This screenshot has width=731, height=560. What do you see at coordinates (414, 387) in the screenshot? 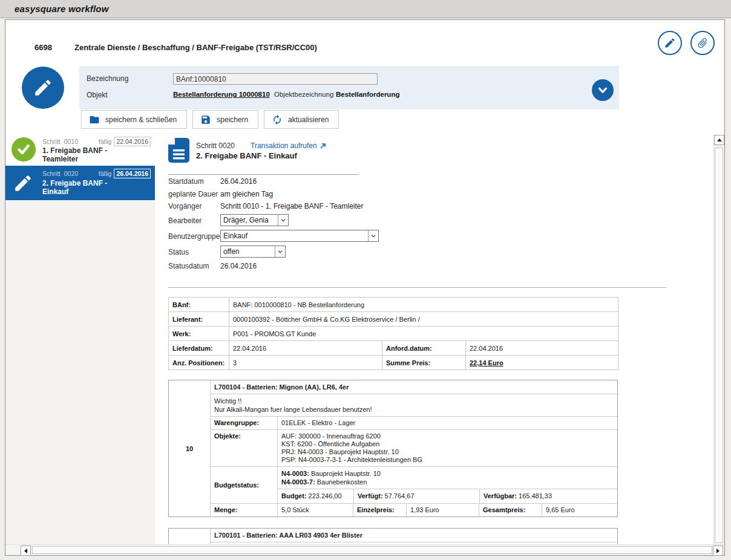
I see `position-title-row: L700104 - Batterien: Mignon (AA), LR6, 4…` at bounding box center [414, 387].